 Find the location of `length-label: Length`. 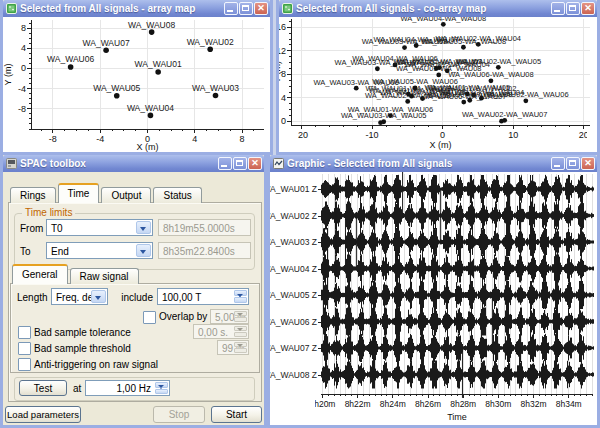

length-label: Length is located at coordinates (32, 298).